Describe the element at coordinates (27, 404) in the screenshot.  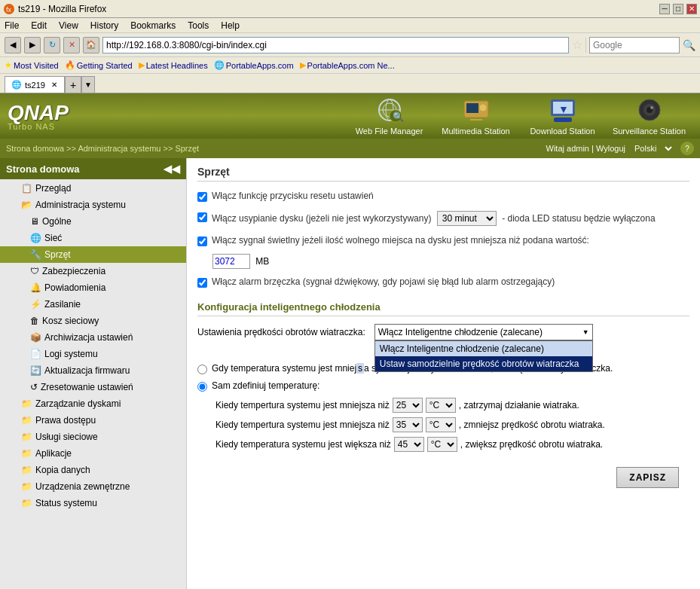
I see `zarzadzanie-icon: 📁` at that location.